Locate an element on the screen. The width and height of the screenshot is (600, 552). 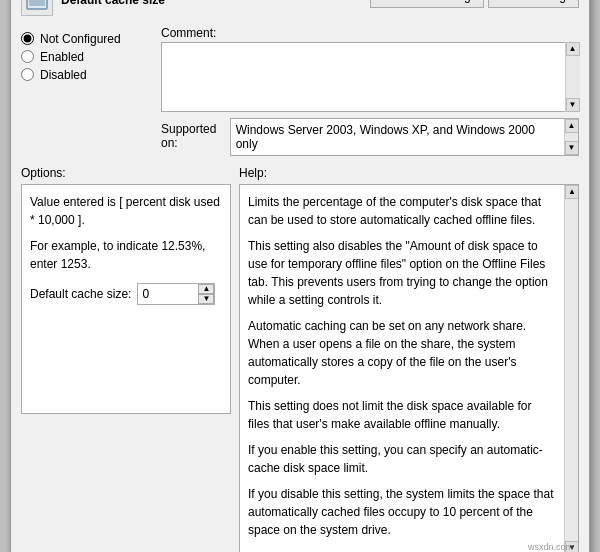
supported-label: Supported on: is located at coordinates (192, 136).